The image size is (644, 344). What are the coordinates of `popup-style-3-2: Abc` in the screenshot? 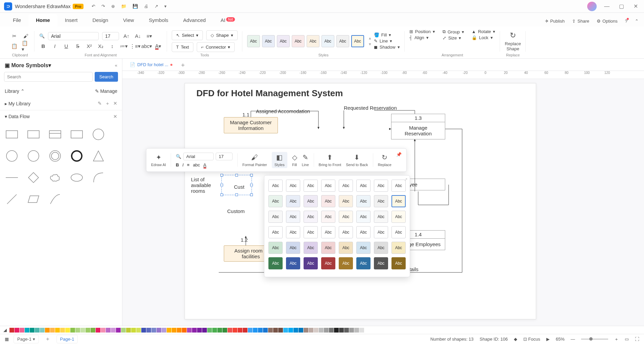 It's located at (311, 232).